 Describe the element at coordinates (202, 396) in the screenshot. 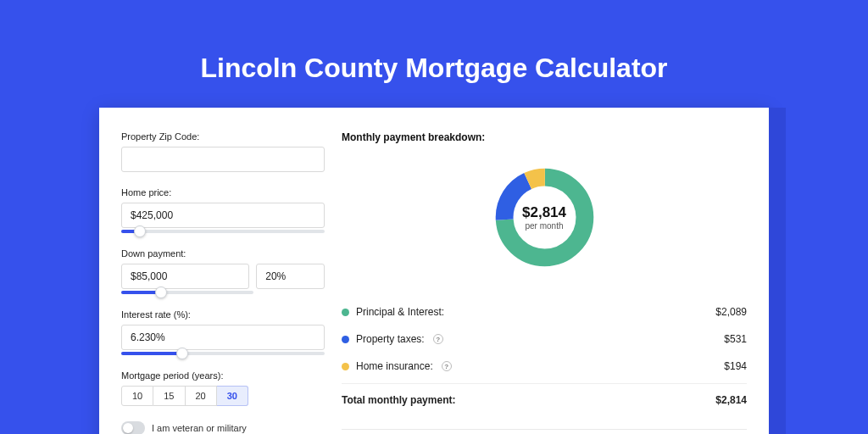

I see `period-tab-20: 20` at that location.